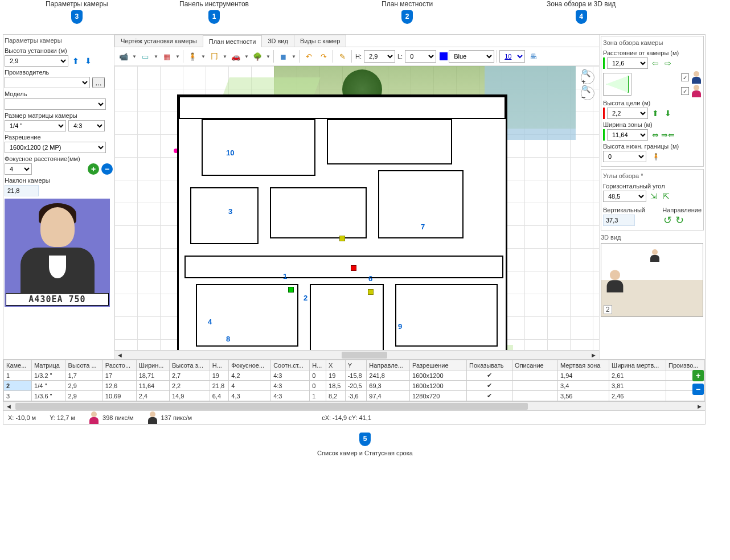  What do you see at coordinates (323, 56) in the screenshot?
I see `redo-icon: ↷` at bounding box center [323, 56].